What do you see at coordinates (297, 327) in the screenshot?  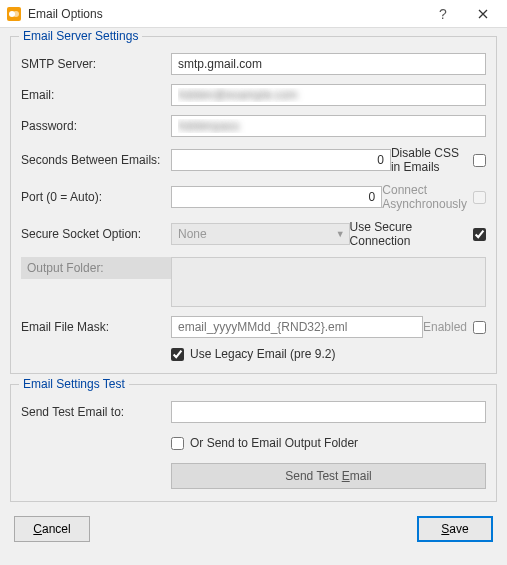 I see `file-mask-input` at bounding box center [297, 327].